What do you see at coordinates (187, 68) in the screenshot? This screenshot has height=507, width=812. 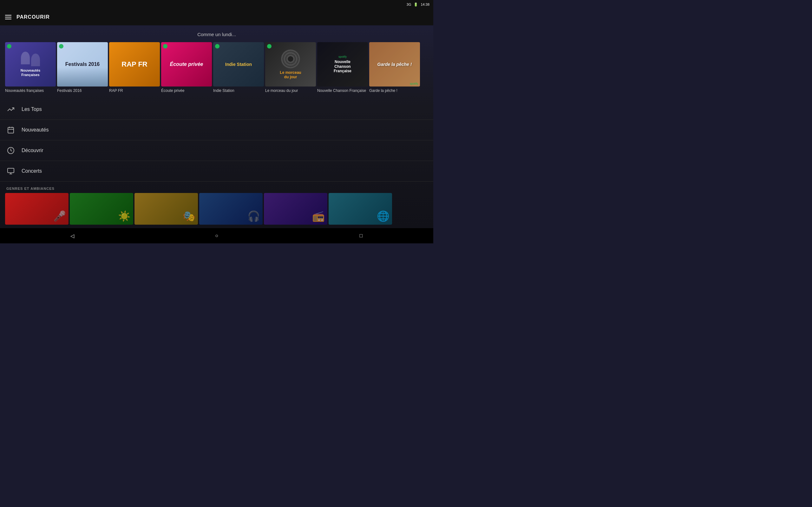 I see `card-ecoute-privee: Écoute privée Écoute privée` at bounding box center [187, 68].